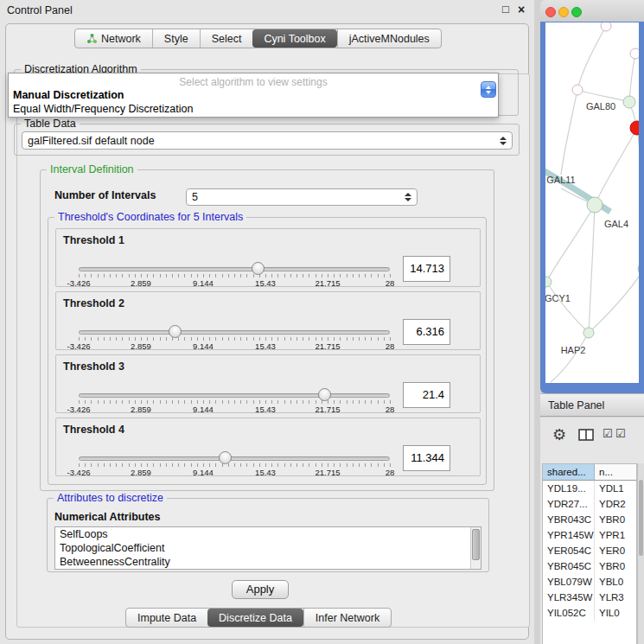 The image size is (644, 644). I want to click on intervals-selected-value: 5, so click(195, 197).